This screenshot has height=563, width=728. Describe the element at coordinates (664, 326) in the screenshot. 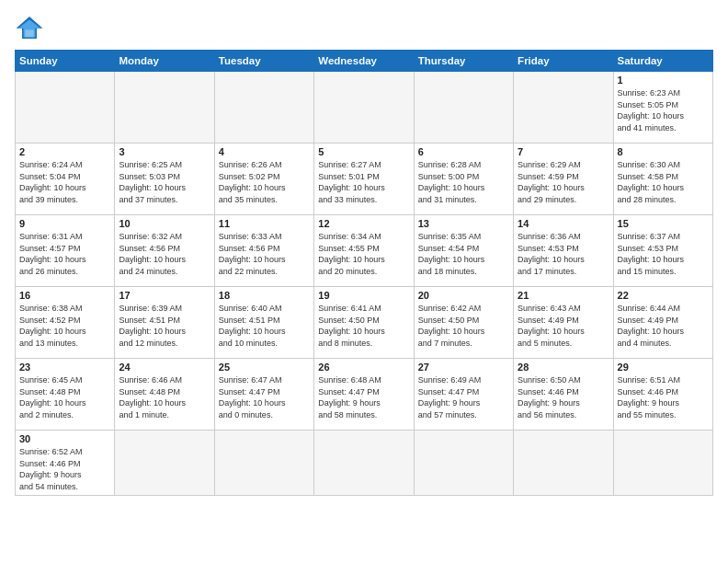

I see `day-info: Sunrise: 6:44 AMSunset: 4:49 PMDaylight:…` at that location.